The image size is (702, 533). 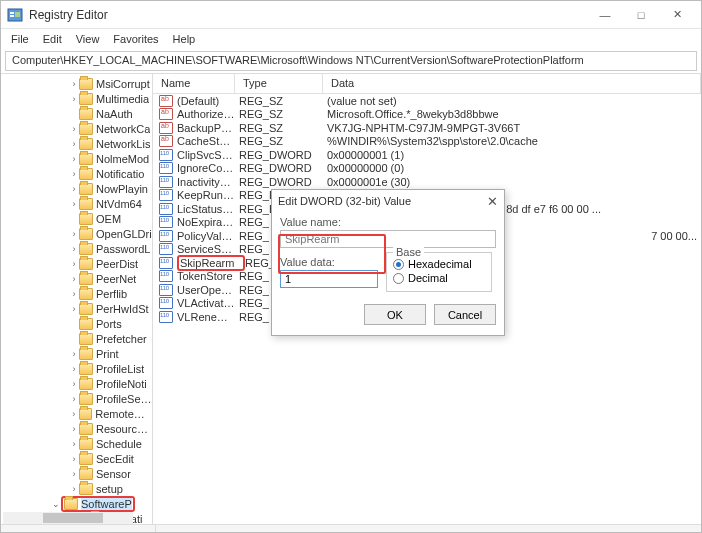 What do you see at coordinates (20, 39) in the screenshot?
I see `menu-file: File` at bounding box center [20, 39].